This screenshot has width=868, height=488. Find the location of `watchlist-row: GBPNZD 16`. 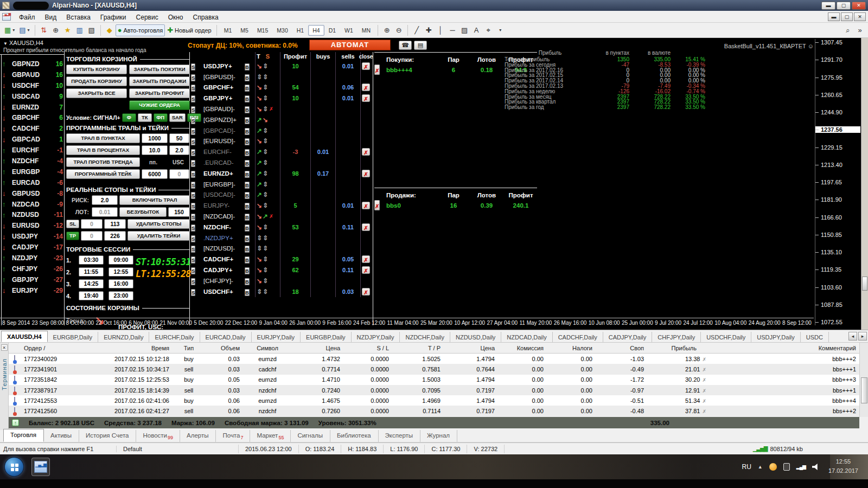

watchlist-row: GBPNZD 16 is located at coordinates (33, 64).